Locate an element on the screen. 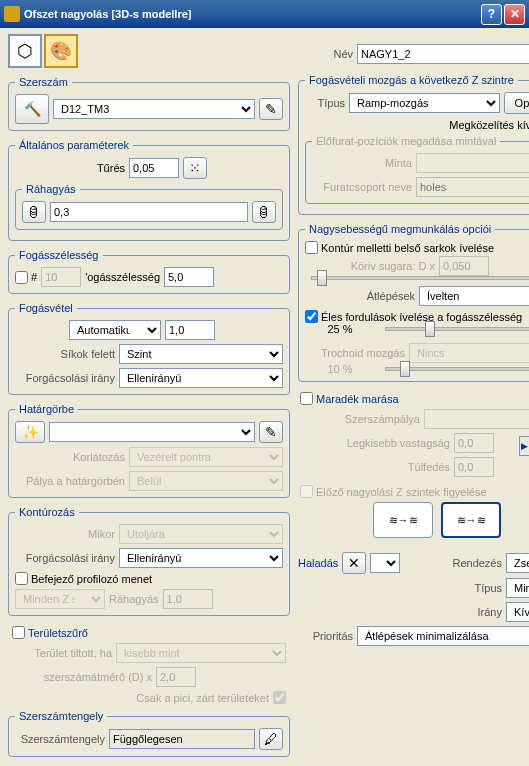 The width and height of the screenshot is (529, 766). stepover-input is located at coordinates (189, 277).